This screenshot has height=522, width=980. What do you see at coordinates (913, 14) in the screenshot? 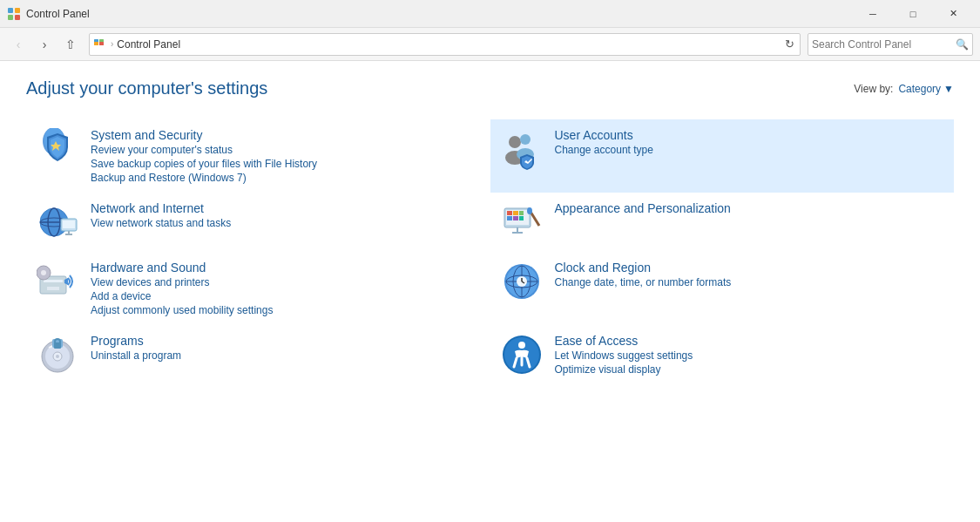
I see `maximize-button: □` at bounding box center [913, 14].